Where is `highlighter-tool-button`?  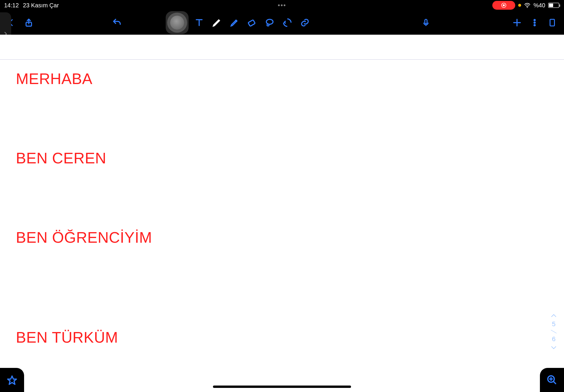 highlighter-tool-button is located at coordinates (234, 23).